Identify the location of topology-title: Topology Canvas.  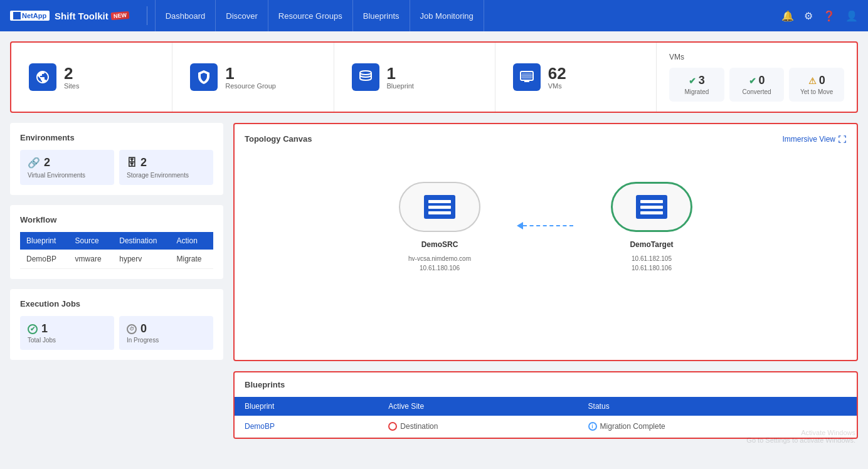
(278, 139).